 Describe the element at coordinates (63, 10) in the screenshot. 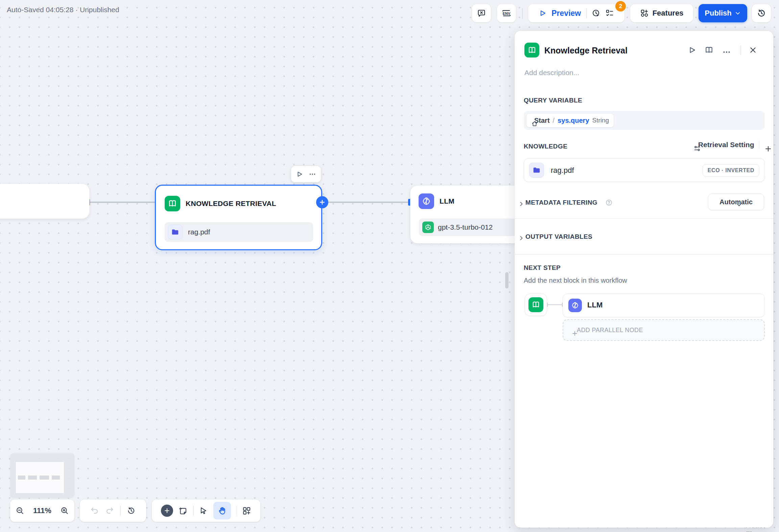

I see `autosave-status: Auto-Saved 04:05:28 · Unpublished` at that location.